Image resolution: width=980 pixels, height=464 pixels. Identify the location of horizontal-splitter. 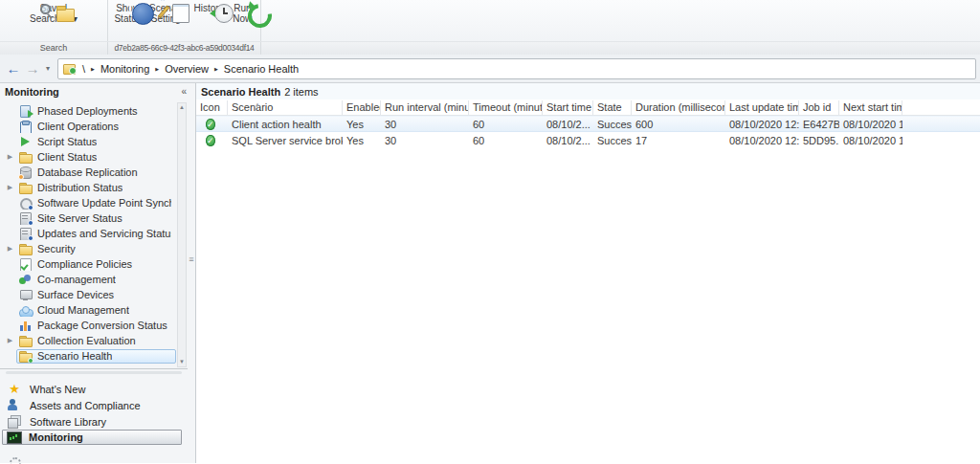
(94, 371).